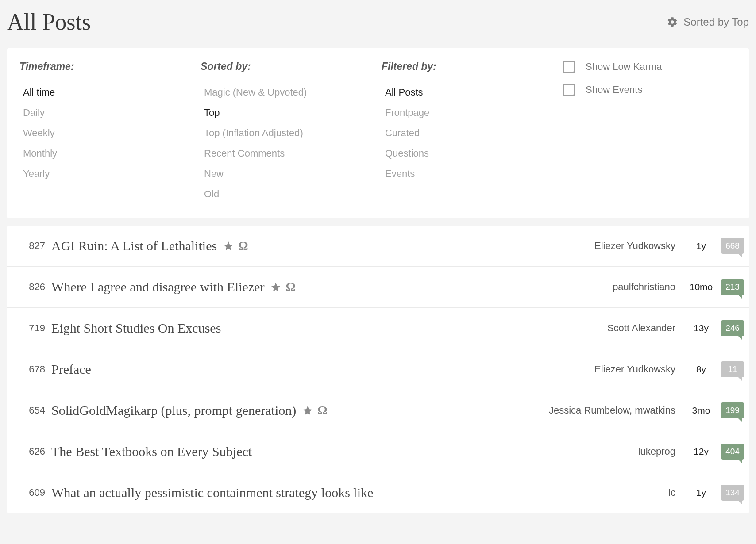 This screenshot has width=756, height=544. Describe the element at coordinates (378, 328) in the screenshot. I see `post-row: 719Eight Short Studies On ExcusesScott A…` at that location.